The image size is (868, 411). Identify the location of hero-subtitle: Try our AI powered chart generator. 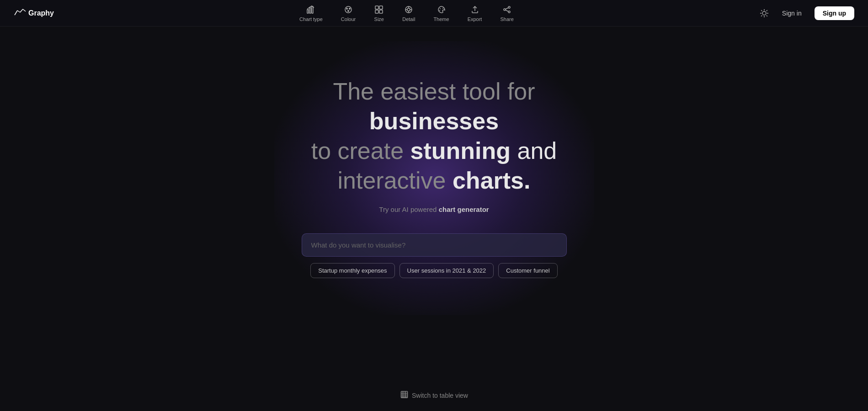
(434, 209).